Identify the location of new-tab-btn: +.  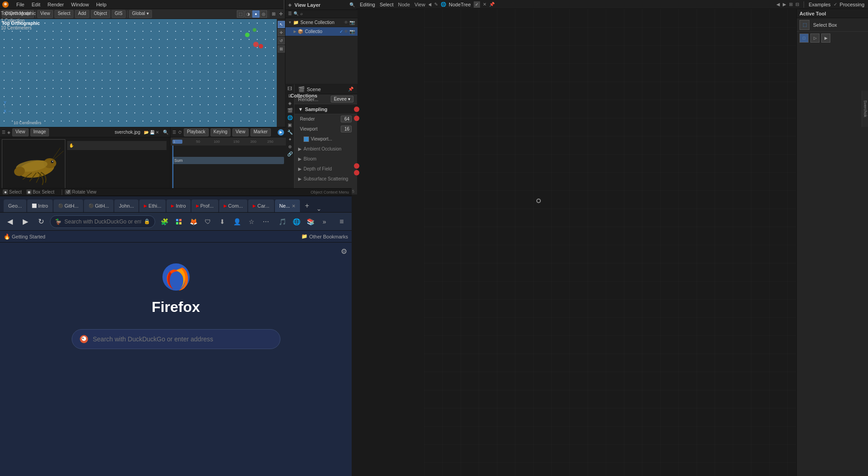
(307, 206).